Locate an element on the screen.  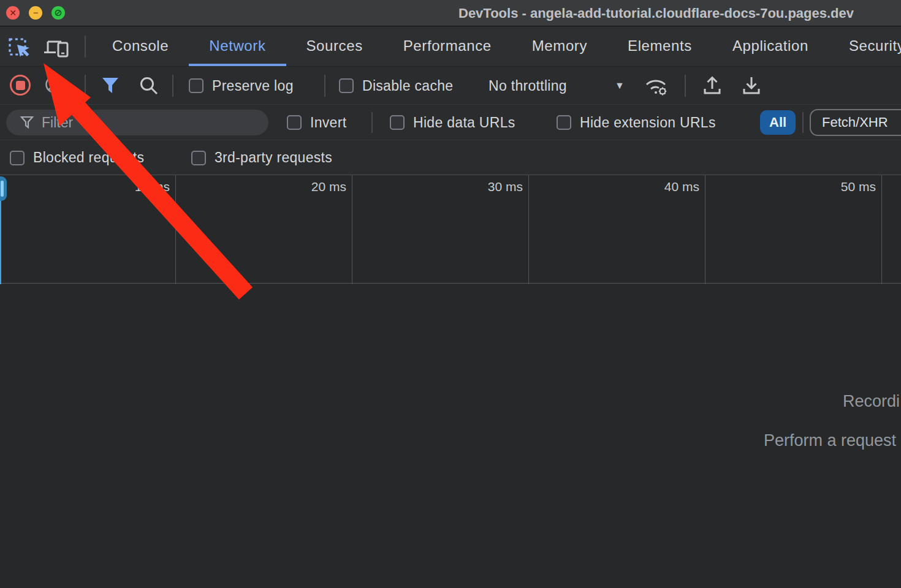
tab-sources: Sources is located at coordinates (335, 47).